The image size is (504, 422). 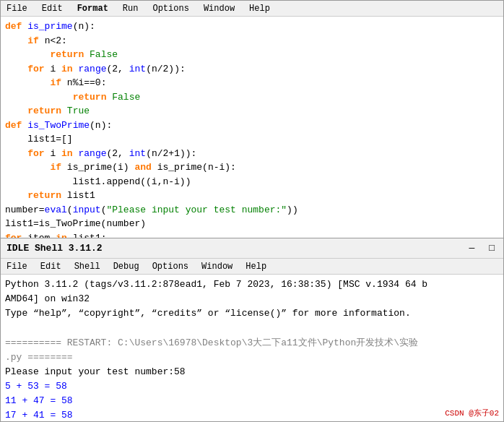 I want to click on watermark: CSDN @东子02, so click(x=472, y=413).